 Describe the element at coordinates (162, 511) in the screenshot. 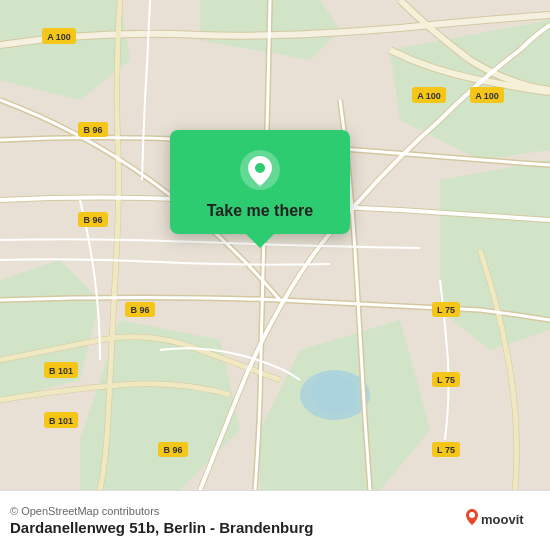

I see `copyright-text: © OpenStreetMap contributors` at that location.